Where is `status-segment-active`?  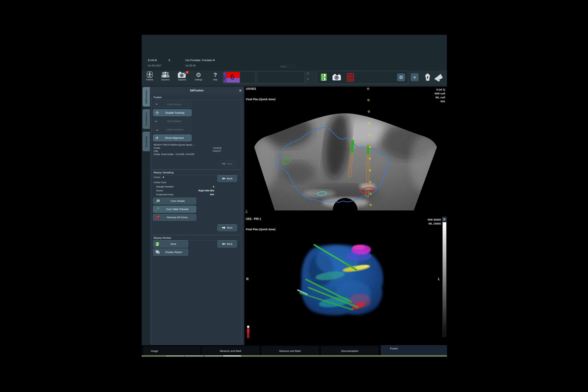
status-segment-active is located at coordinates (232, 356).